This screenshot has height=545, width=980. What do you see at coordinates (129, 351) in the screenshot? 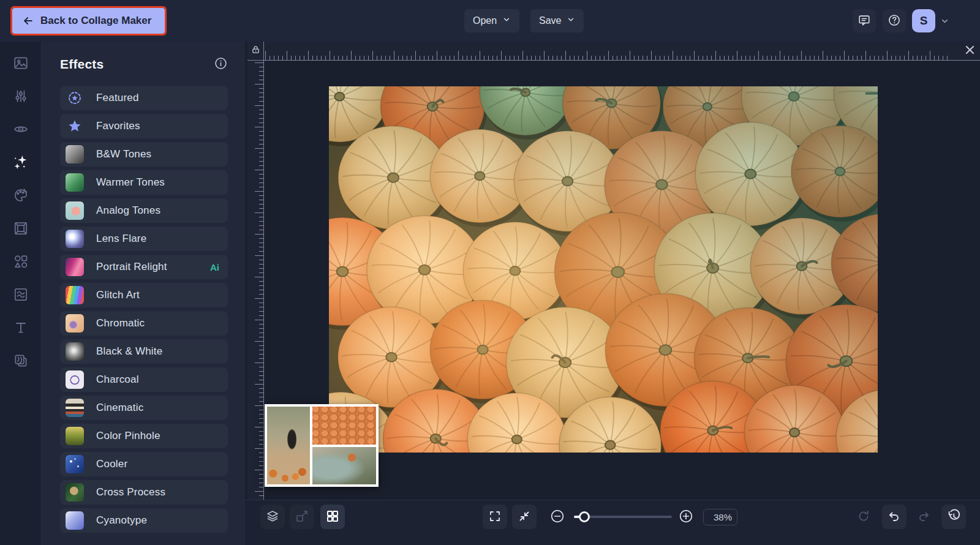
I see `effect-category-label: Black & White` at bounding box center [129, 351].